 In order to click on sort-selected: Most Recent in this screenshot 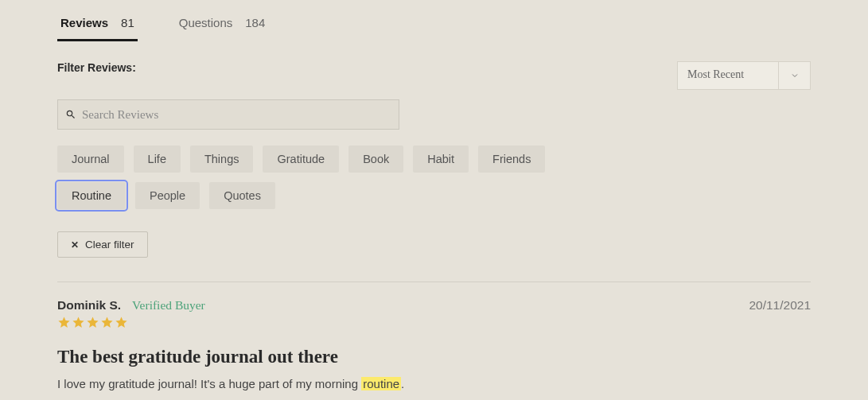, I will do `click(728, 76)`.